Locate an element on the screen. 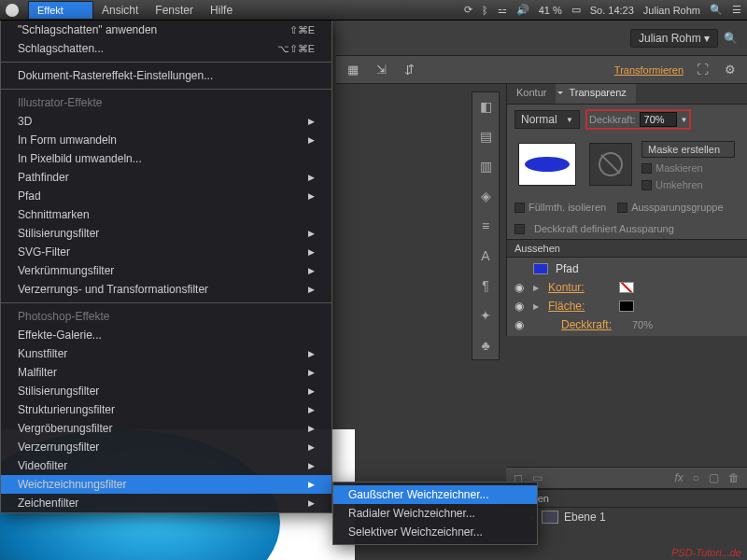 The height and width of the screenshot is (560, 747). menu-stylize-ps: Stilisierungsfilter▶ is located at coordinates (166, 391).